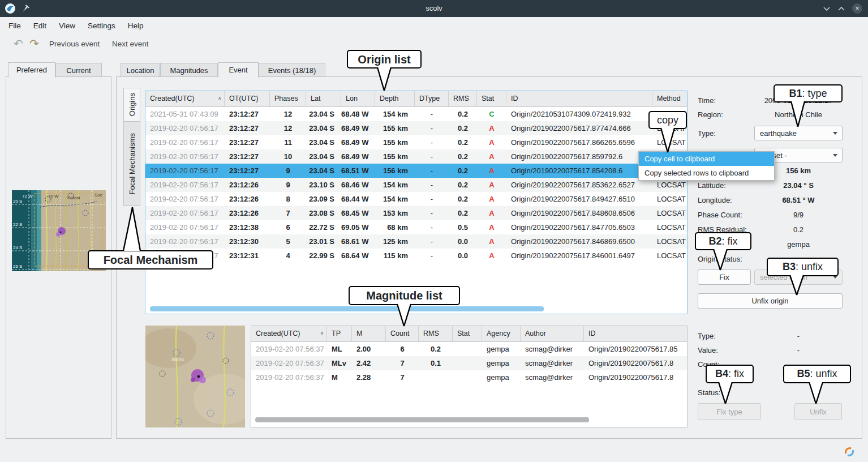 The image size is (868, 462). Describe the element at coordinates (289, 363) in the screenshot. I see `magnitude-cell-created: 2019-02-20 07:56:37` at that location.